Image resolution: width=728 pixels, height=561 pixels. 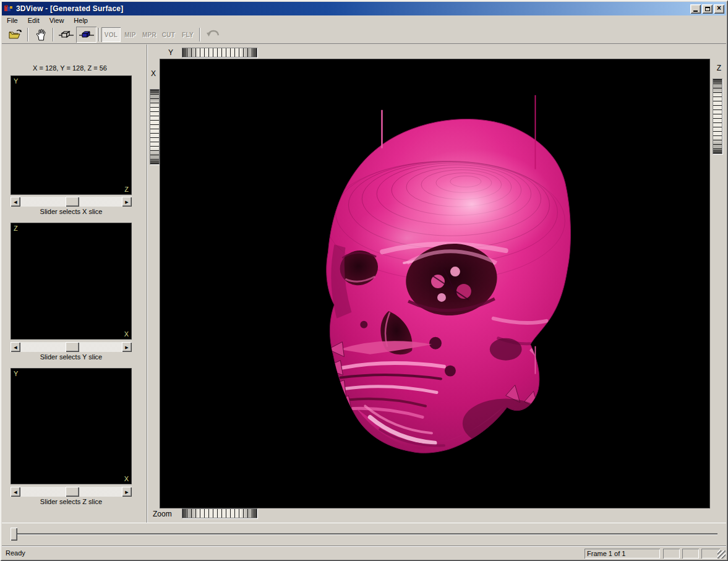 I want to click on slice-y-axis-bottom-label: X, so click(x=126, y=334).